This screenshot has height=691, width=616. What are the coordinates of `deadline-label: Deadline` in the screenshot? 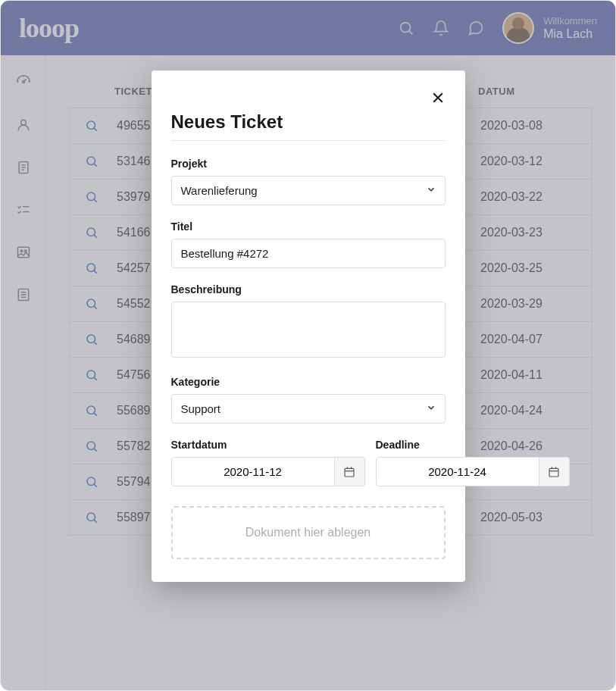 It's located at (473, 445).